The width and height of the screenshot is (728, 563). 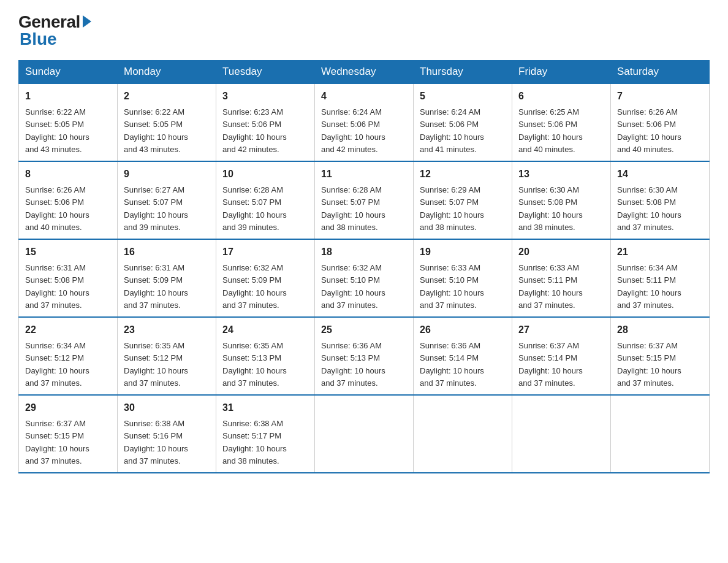 What do you see at coordinates (69, 356) in the screenshot?
I see `calendar-cell: 22 Sunrise: 6:34 AMSunset: 5:12 PMDaylig…` at bounding box center [69, 356].